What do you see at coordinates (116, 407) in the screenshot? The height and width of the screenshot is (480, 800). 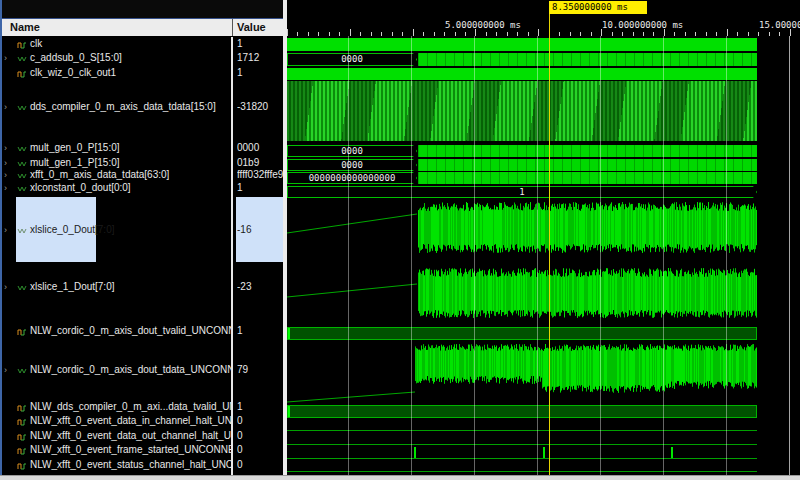 I see `signal-row-dds-tvalid: NLW_dds_compiler_0_m_axi...data_tvalid_U…` at bounding box center [116, 407].